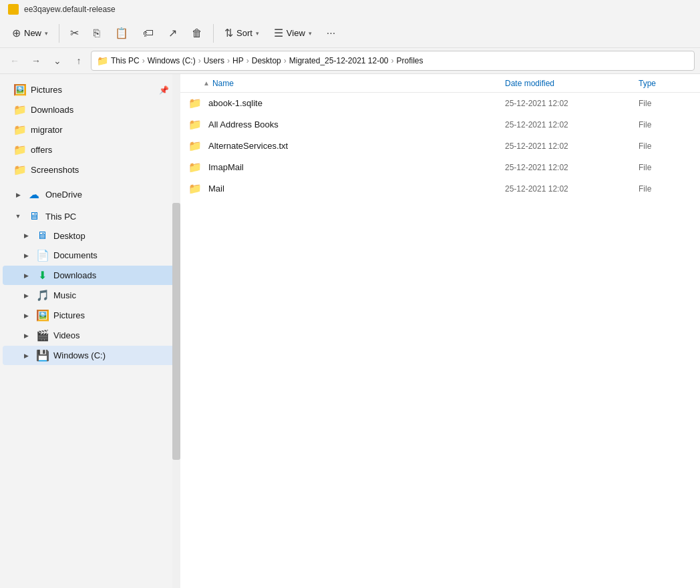 This screenshot has width=700, height=588. I want to click on back-button: ←, so click(15, 61).